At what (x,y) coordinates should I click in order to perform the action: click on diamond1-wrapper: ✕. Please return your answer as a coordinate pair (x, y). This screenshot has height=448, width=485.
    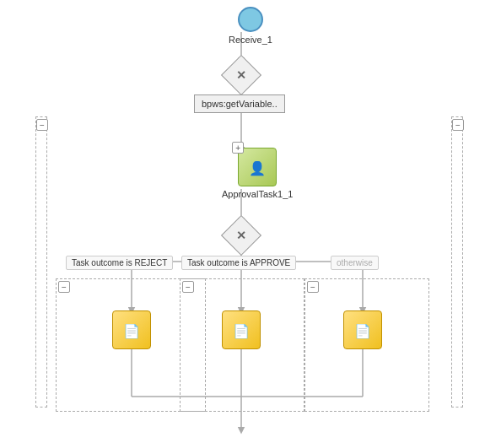
    Looking at the image, I should click on (241, 75).